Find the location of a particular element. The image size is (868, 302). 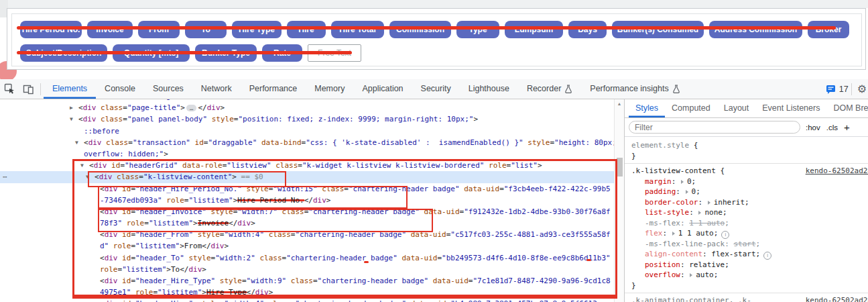

sidebar-tab-computed: Computed is located at coordinates (691, 108).